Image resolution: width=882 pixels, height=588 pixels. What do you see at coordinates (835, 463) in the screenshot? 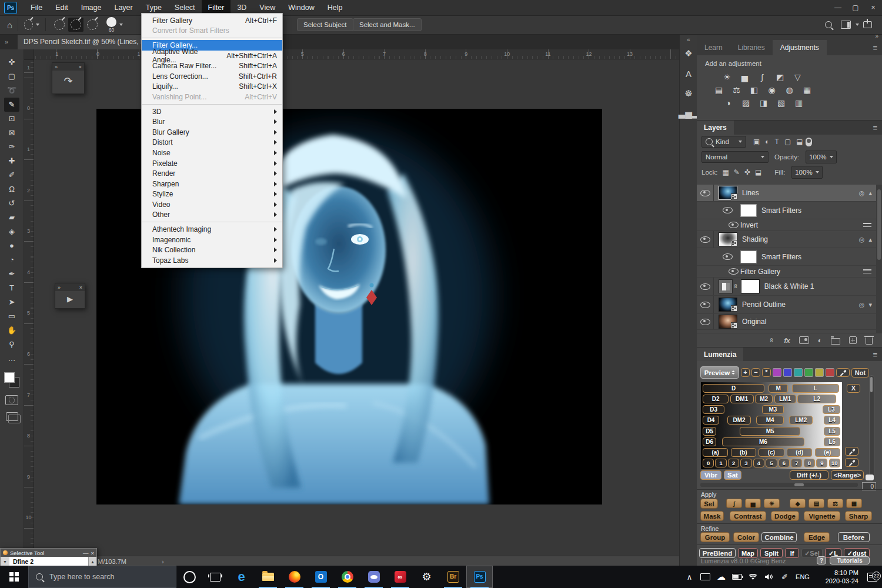
I see `zone-number-button-10: 10` at bounding box center [835, 463].